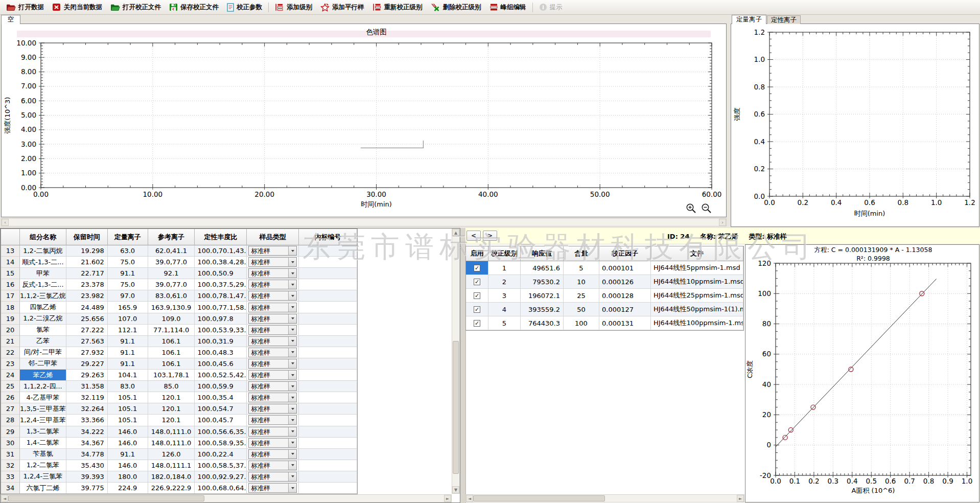 The height and width of the screenshot is (503, 980). I want to click on calibration-level-row-1: ✓149651.650.000101HJ644线性5ppmsim-1.msd, so click(605, 268).